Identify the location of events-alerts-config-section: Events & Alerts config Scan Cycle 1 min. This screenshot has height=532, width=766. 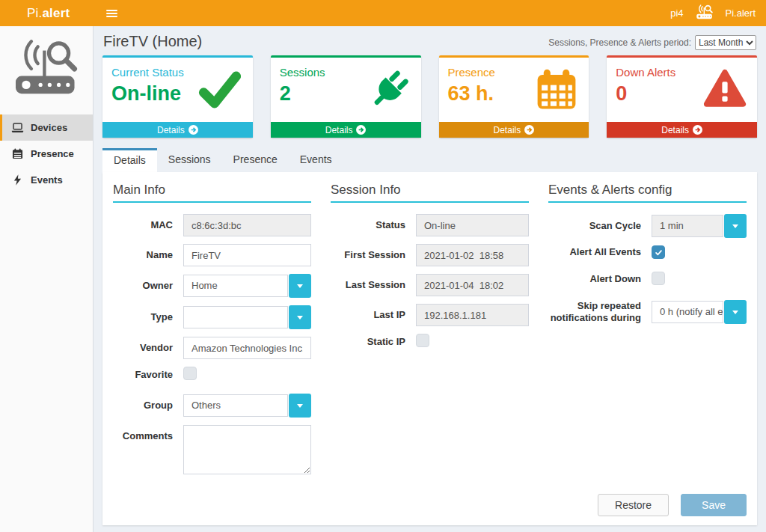
(648, 334).